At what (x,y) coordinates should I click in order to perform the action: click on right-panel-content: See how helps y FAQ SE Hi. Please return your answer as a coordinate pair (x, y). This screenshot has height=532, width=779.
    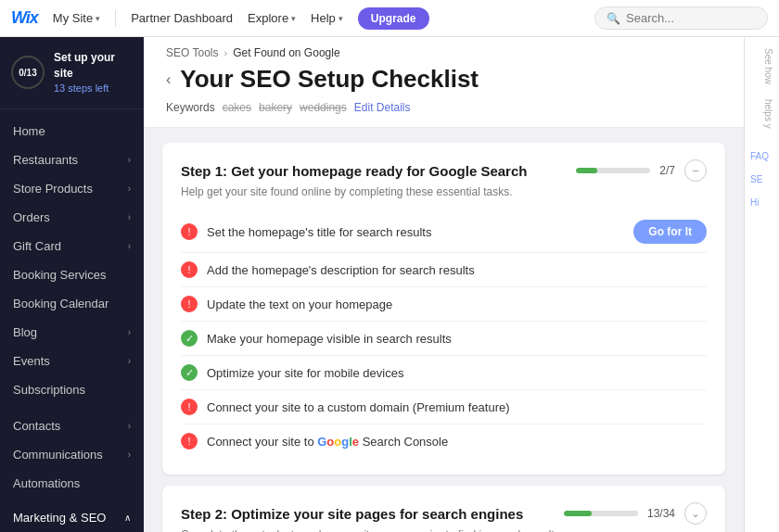
    Looking at the image, I should click on (762, 128).